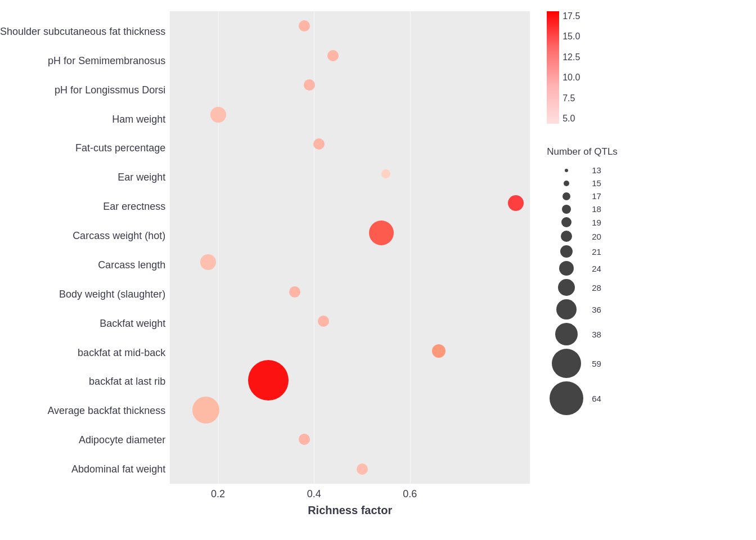  What do you see at coordinates (582, 363) in the screenshot?
I see `size-legend-item: 59` at bounding box center [582, 363].